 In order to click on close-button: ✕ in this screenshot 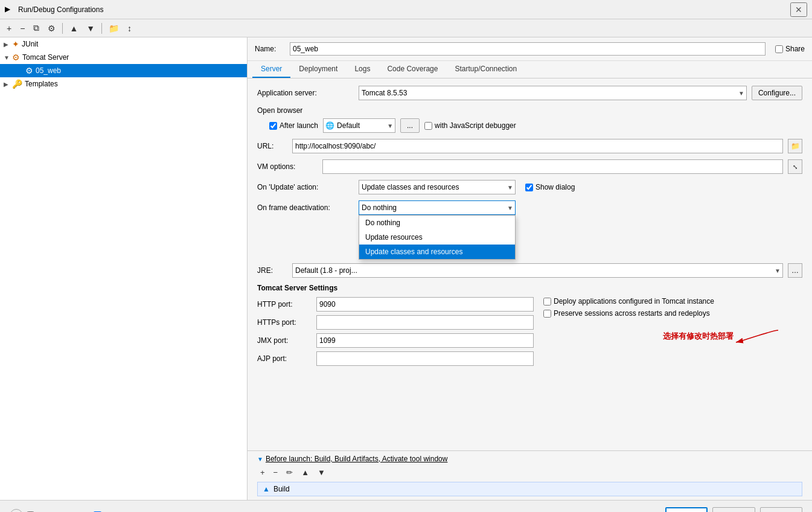, I will do `click(799, 10)`.